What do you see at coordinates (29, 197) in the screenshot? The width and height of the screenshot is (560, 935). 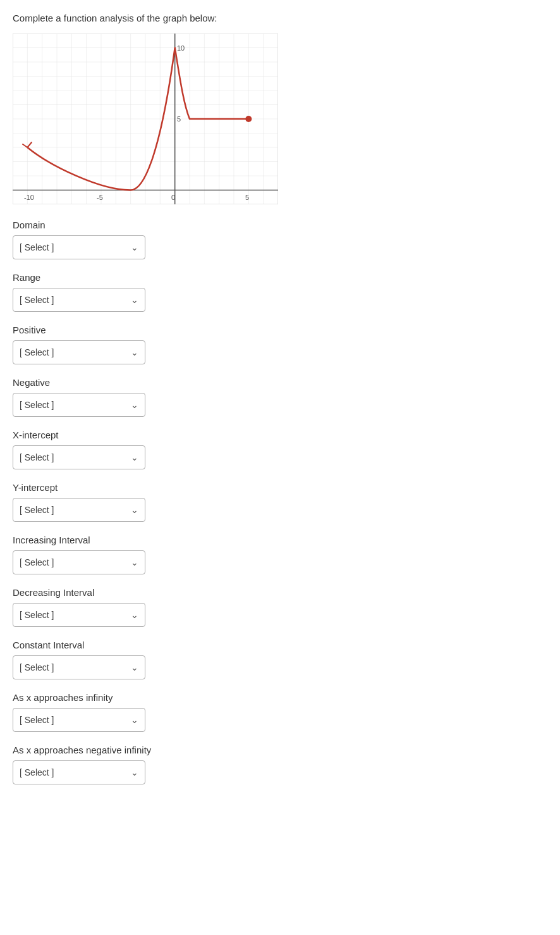 I see `svg-text: -10` at bounding box center [29, 197].